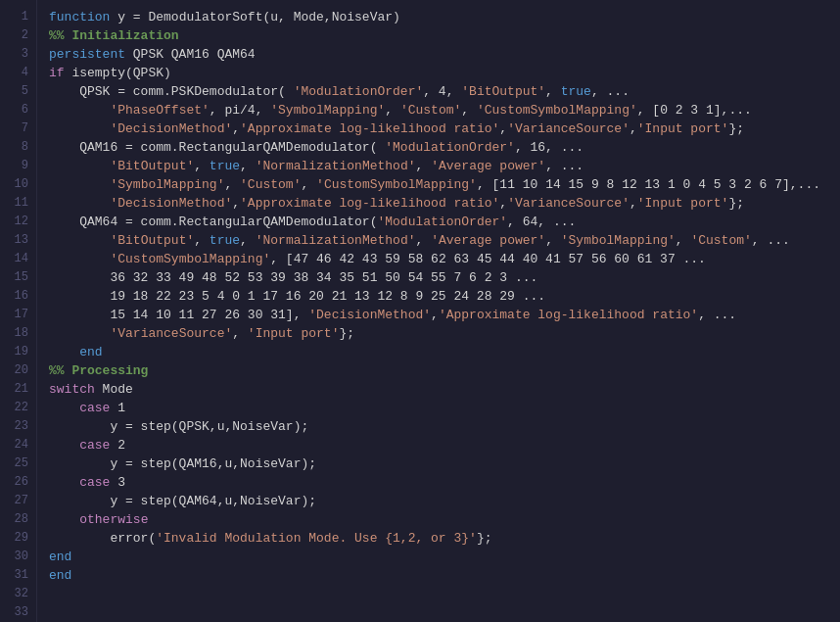 This screenshot has width=840, height=622. Describe the element at coordinates (444, 315) in the screenshot. I see `code-line: 15 14 10 11 27 26 30 31], 'DecisionMetho…` at that location.